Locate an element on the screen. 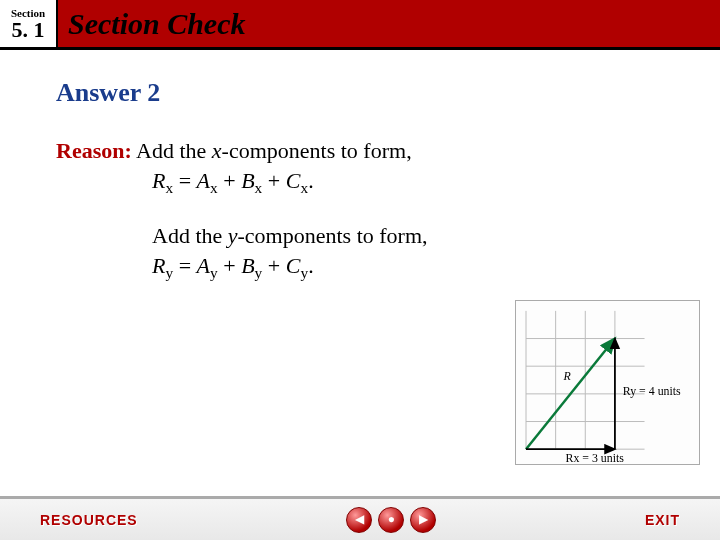 The width and height of the screenshot is (720, 540). home-button: ● is located at coordinates (391, 520).